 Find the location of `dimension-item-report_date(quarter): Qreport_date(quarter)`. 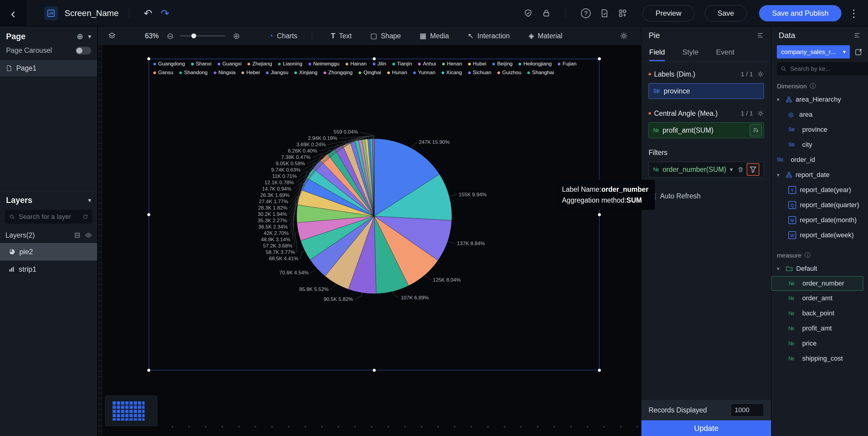

dimension-item-report_date(quarter): Qreport_date(quarter) is located at coordinates (819, 205).